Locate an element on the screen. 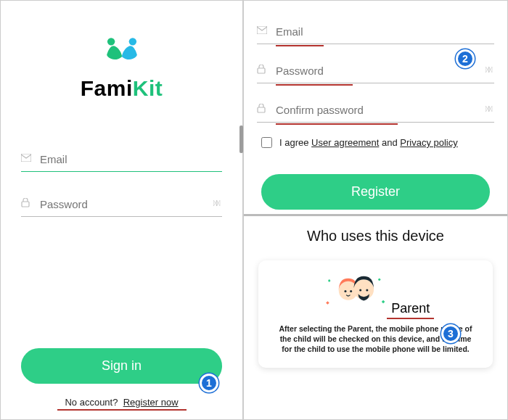 This screenshot has width=508, height=420. parent-card: Parent After selecting the Parent, the m… is located at coordinates (376, 314).